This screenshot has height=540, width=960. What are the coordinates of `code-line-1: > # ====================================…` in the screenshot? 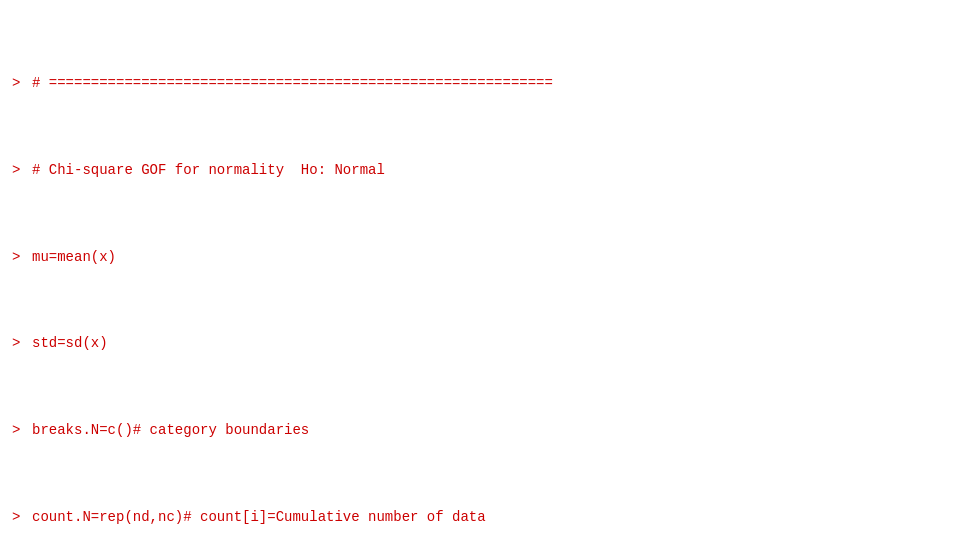 It's located at (480, 84).